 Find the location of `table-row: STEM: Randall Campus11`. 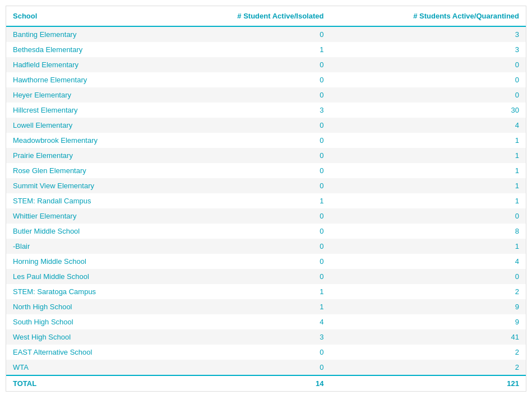

table-row: STEM: Randall Campus11 is located at coordinates (266, 201).